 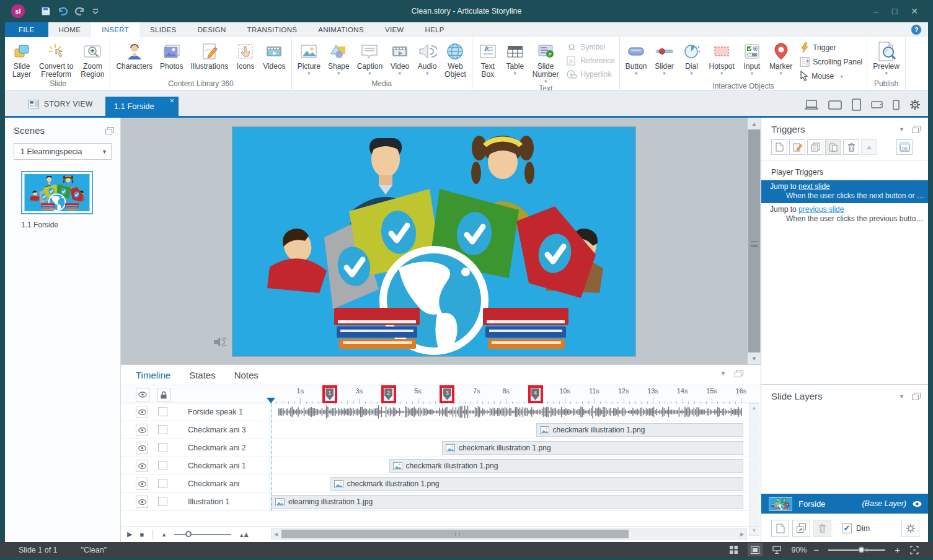 I want to click on ribbon-button-illustrations: Illustrations, so click(x=210, y=55).